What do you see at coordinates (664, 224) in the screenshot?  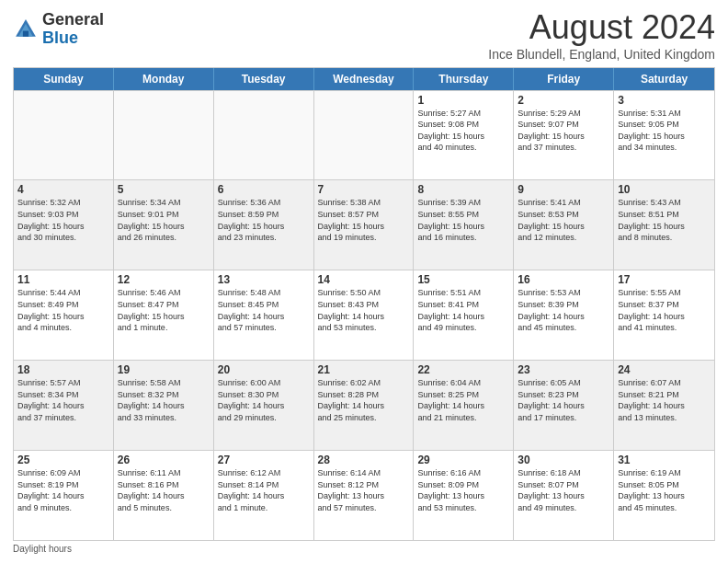 I see `day-cell-10: 10Sunrise: 5:43 AM Sunset: 8:51 PM Dayli…` at bounding box center [664, 224].